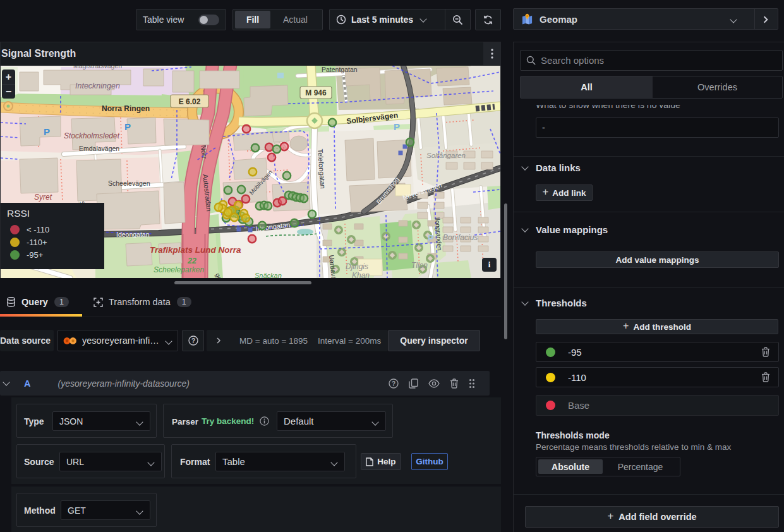 The image size is (784, 532). Describe the element at coordinates (357, 267) in the screenshot. I see `svg-text: Djingis` at that location.